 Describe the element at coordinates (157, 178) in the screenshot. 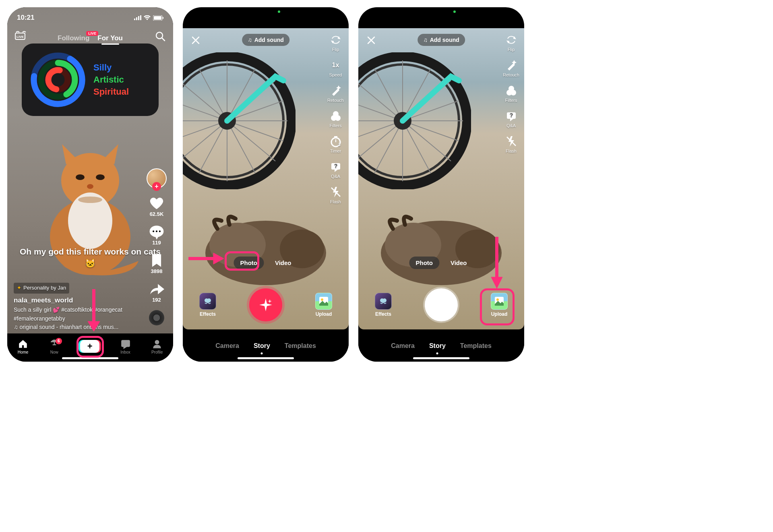

I see `creator-avatar: +` at that location.